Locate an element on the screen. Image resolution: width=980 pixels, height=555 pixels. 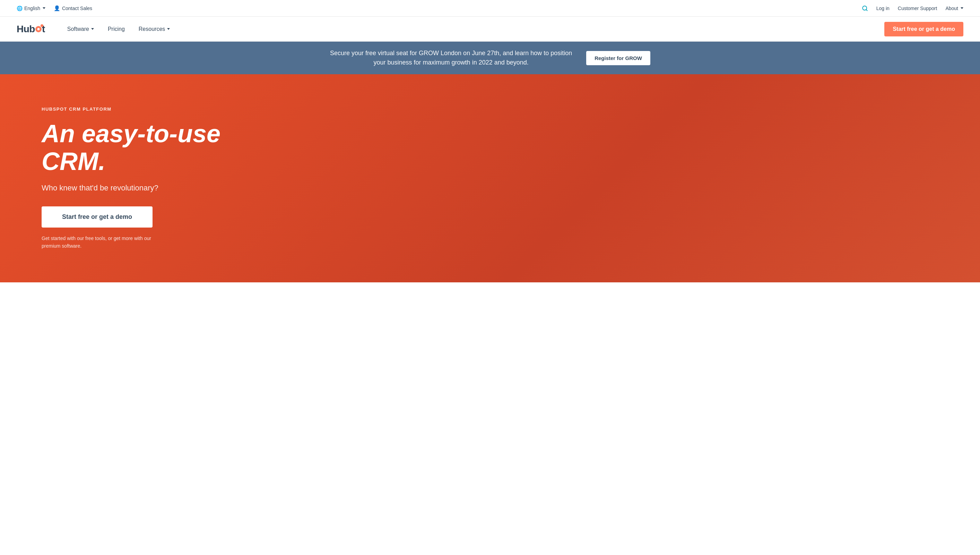
software-label: Software is located at coordinates (78, 29).